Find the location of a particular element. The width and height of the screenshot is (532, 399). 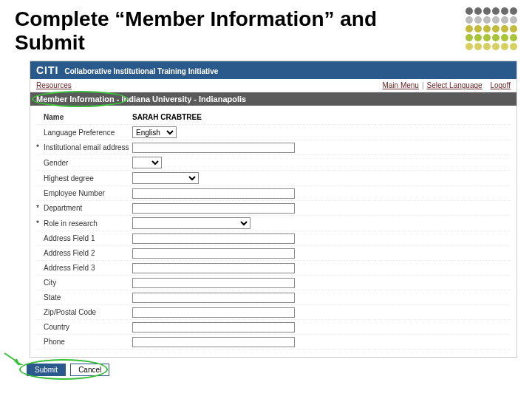

submit-button: Submit is located at coordinates (46, 369).